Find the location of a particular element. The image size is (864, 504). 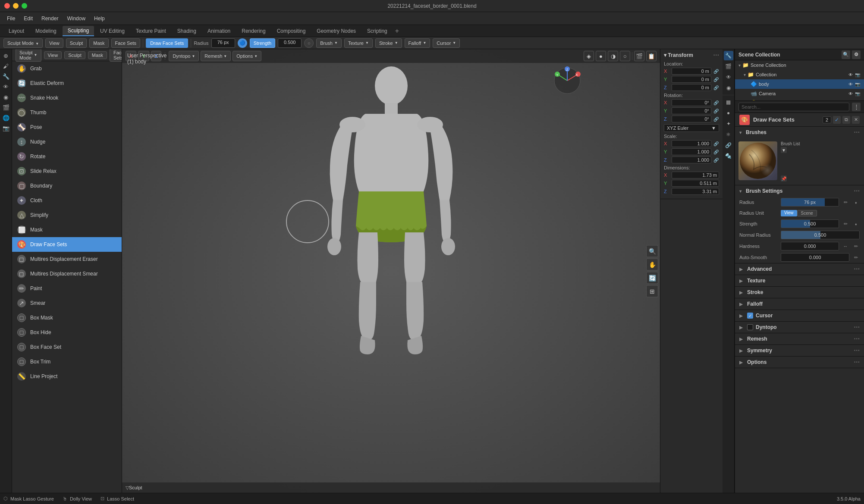

options-btn: Options is located at coordinates (247, 56).